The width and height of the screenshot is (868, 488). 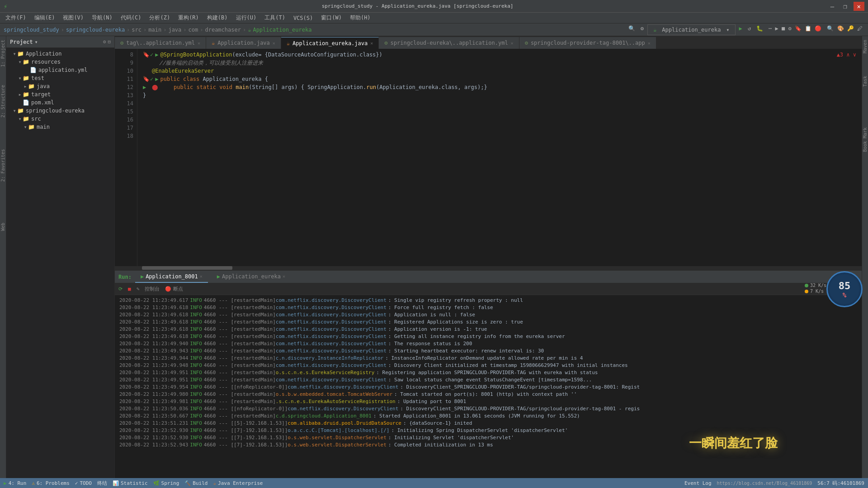 What do you see at coordinates (172, 277) in the screenshot?
I see `bottom-tab-8001: ▶ Application_8001 ✕` at bounding box center [172, 277].